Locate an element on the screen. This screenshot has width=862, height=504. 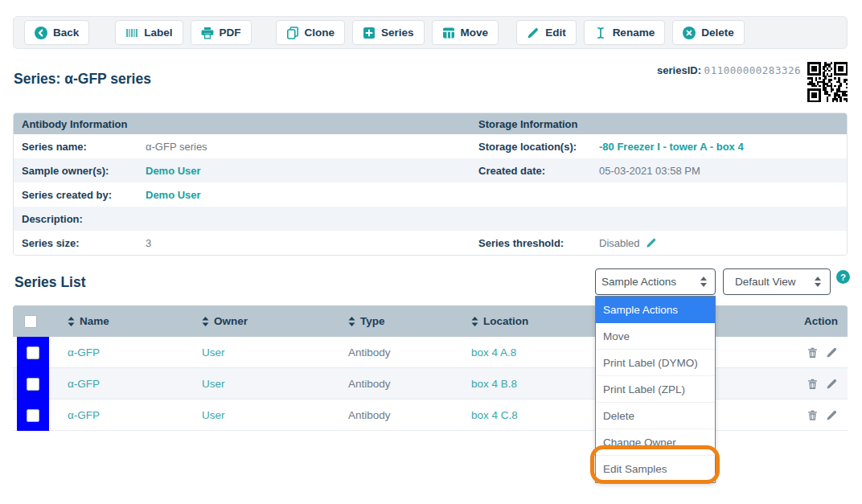
location-link: box 4 A.8 is located at coordinates (494, 352).